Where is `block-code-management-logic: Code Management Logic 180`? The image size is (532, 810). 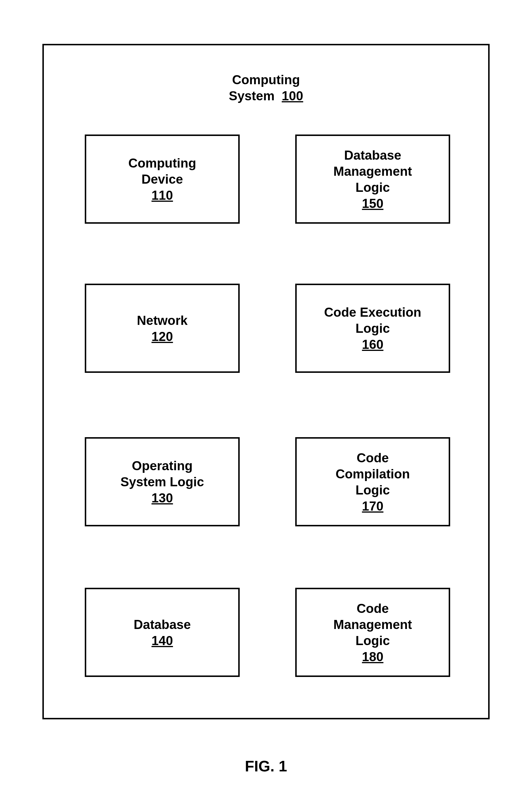
block-code-management-logic: Code Management Logic 180 is located at coordinates (373, 632).